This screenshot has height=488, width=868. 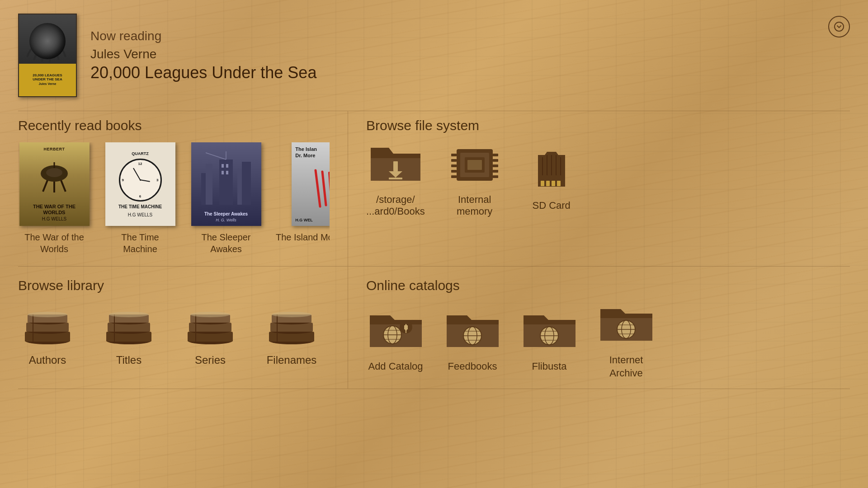 What do you see at coordinates (183, 189) in the screenshot?
I see `recently-read-section: Recently read books HERBERT` at bounding box center [183, 189].